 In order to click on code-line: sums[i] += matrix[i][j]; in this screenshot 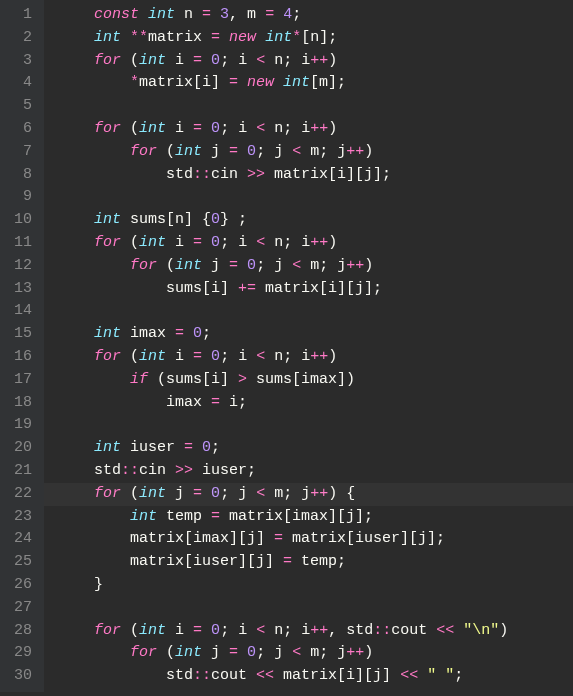, I will do `click(316, 290)`.